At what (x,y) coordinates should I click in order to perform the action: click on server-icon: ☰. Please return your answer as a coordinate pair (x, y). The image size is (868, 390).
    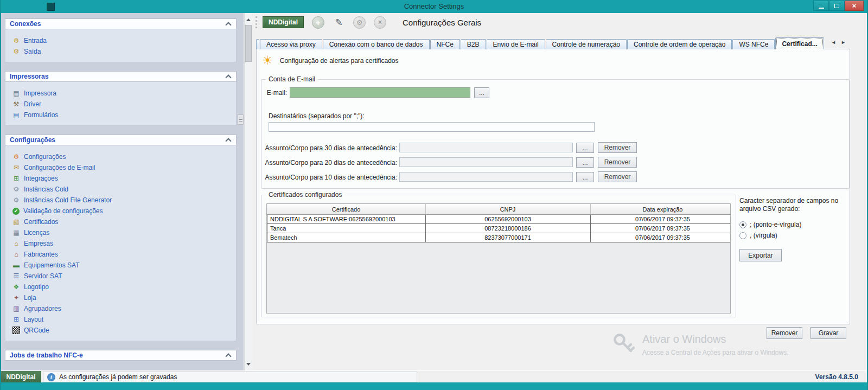
    Looking at the image, I should click on (16, 276).